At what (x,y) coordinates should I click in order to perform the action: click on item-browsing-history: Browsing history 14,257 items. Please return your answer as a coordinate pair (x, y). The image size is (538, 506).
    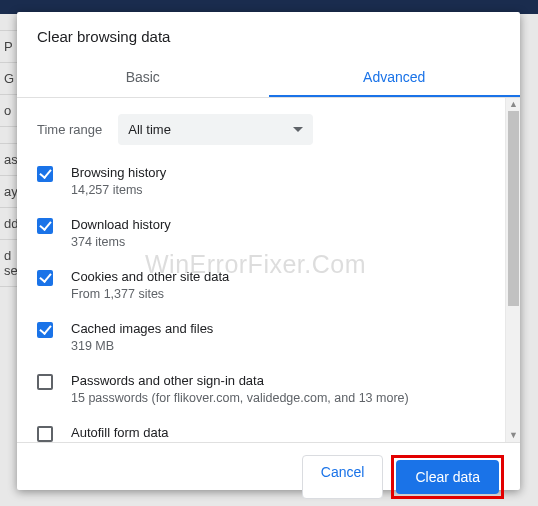
    Looking at the image, I should click on (261, 181).